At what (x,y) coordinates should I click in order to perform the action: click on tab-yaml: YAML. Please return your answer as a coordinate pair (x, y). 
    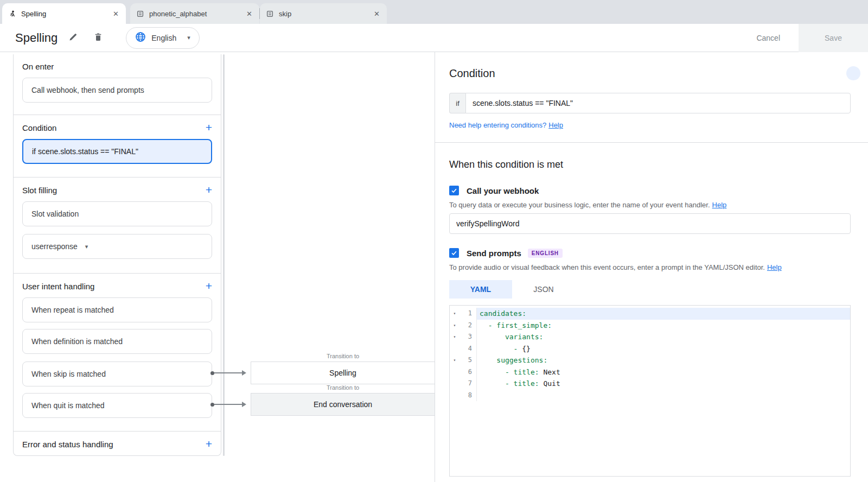
    Looking at the image, I should click on (481, 289).